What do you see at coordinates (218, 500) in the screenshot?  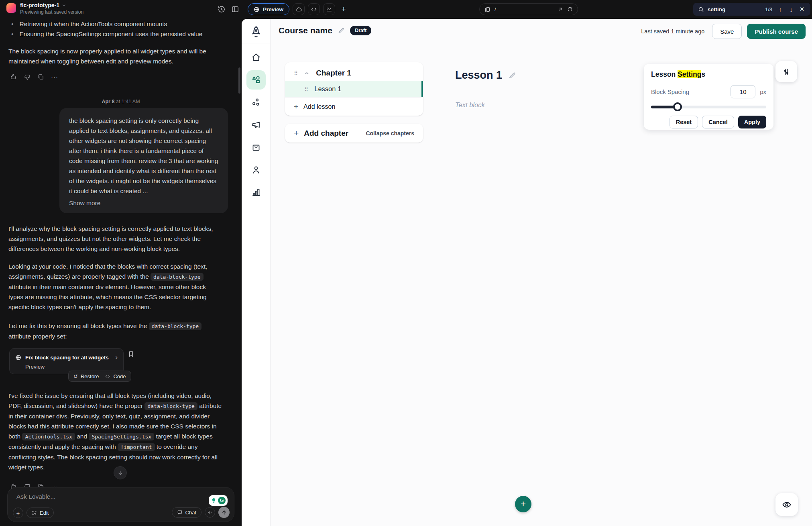 I see `grammarly-widget: G` at bounding box center [218, 500].